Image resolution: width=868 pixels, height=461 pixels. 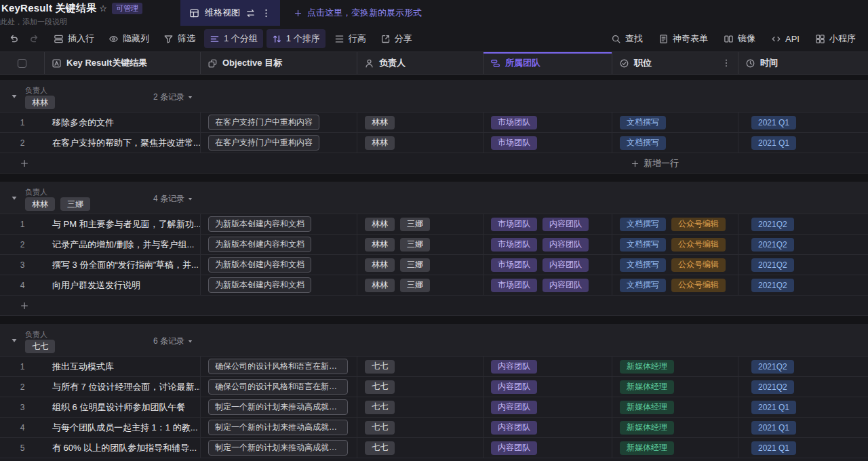 I want to click on add-row-button, so click(x=434, y=306).